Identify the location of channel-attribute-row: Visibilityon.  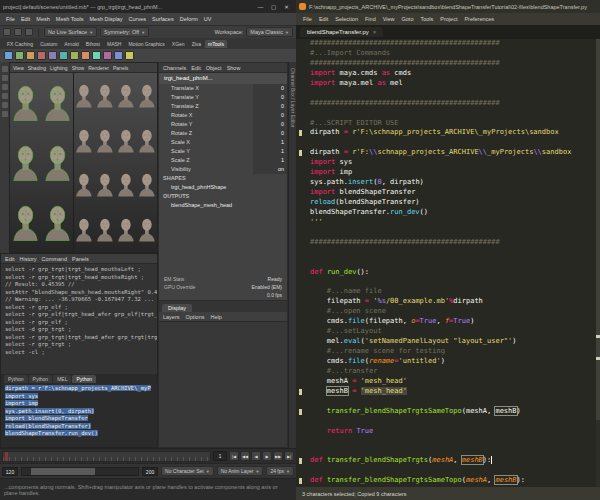
(223, 170).